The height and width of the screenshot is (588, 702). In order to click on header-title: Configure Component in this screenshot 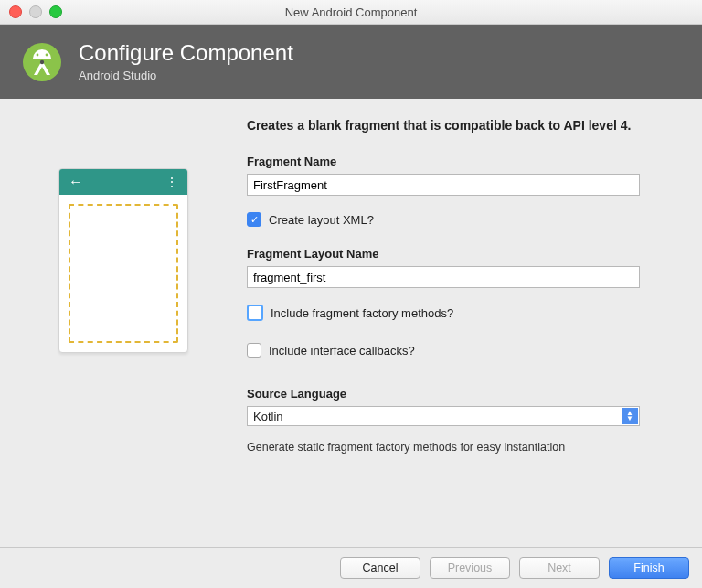, I will do `click(186, 53)`.